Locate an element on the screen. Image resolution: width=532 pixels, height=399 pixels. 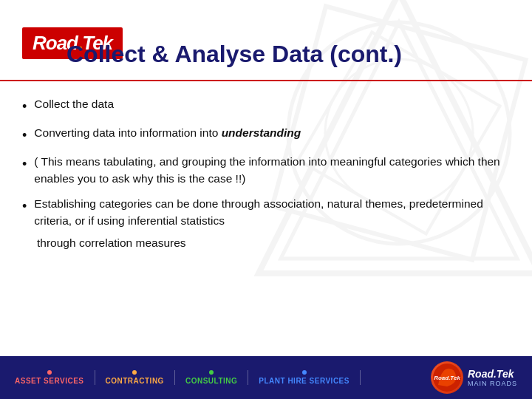
bullet-item-2: • Converting data into information into … is located at coordinates (266, 134).